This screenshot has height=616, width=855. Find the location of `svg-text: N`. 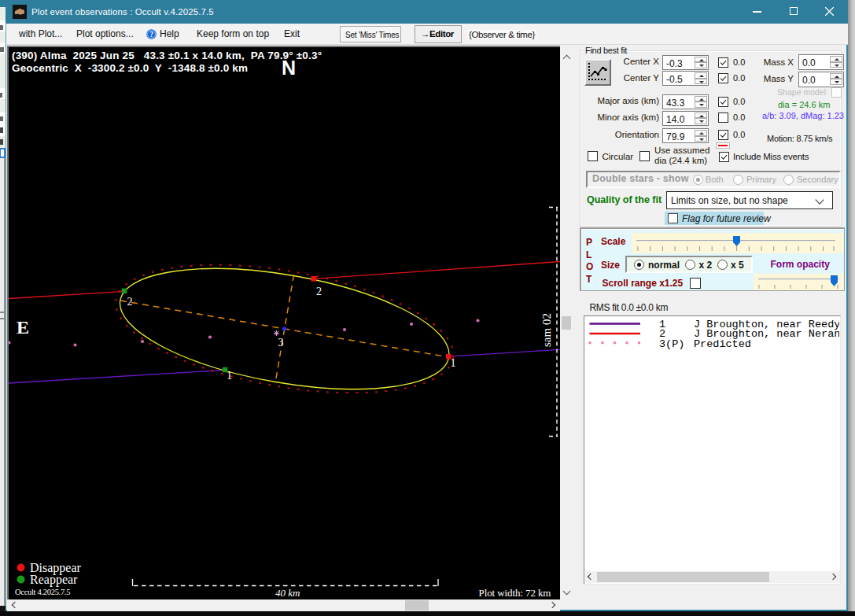

svg-text: N is located at coordinates (289, 68).